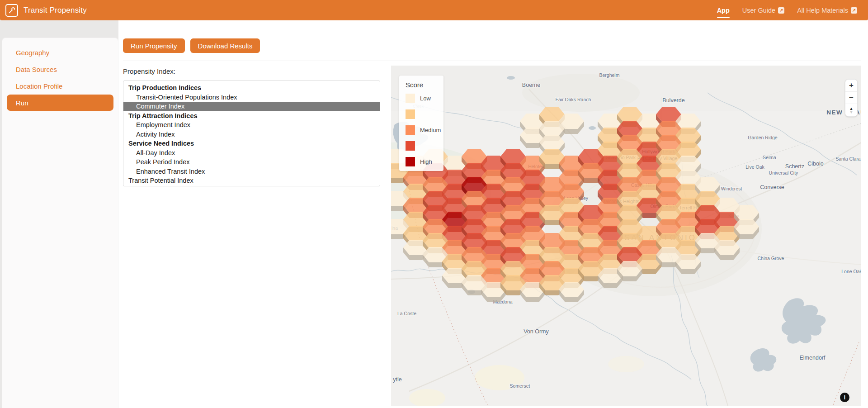  Describe the element at coordinates (759, 10) in the screenshot. I see `nav-item-label: User Guide` at that location.